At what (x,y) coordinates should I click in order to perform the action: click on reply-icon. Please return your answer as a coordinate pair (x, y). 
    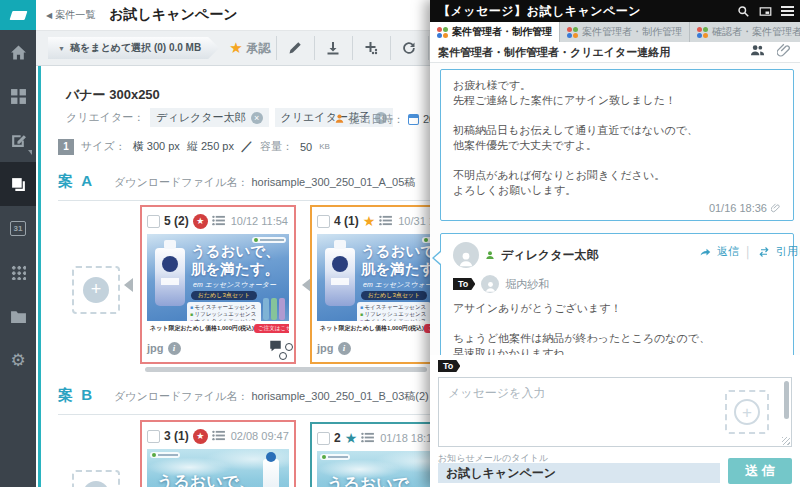
    Looking at the image, I should click on (705, 252).